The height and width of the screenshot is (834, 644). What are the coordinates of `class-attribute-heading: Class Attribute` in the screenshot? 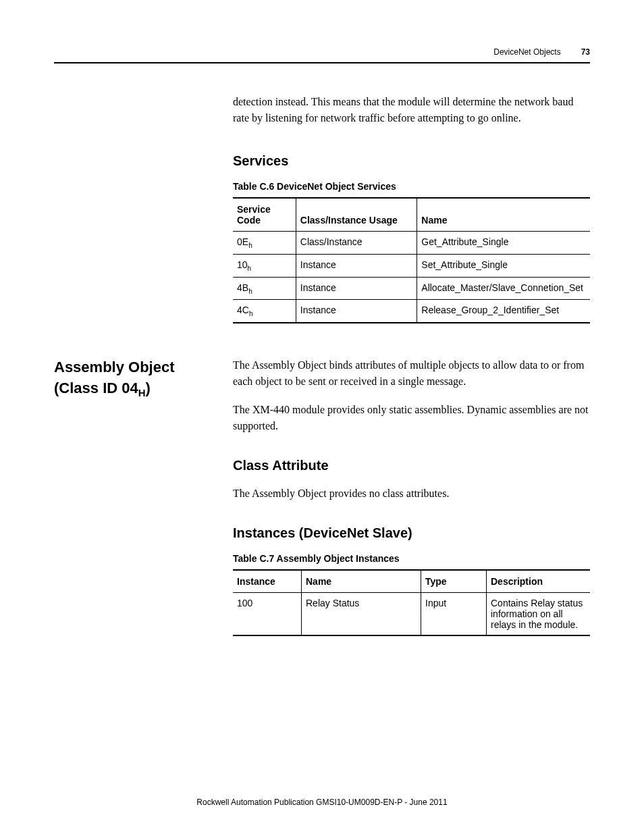 It's located at (412, 466).